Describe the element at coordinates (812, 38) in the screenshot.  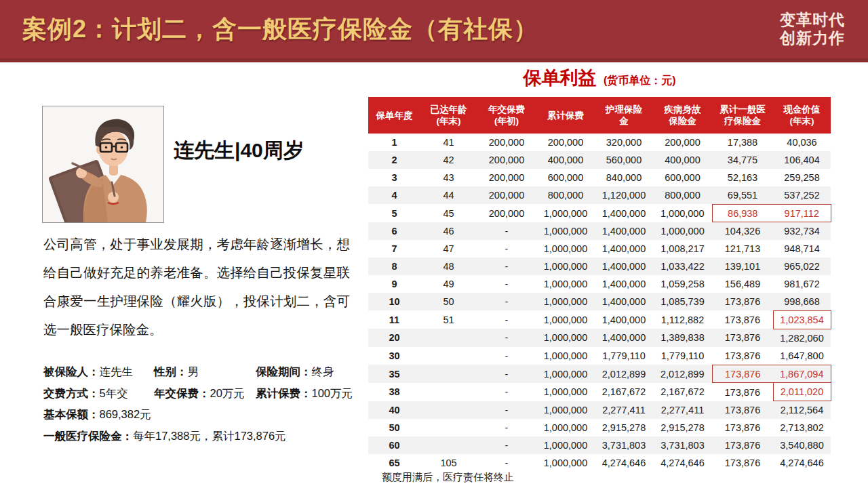
I see `tagline-line-2: 创新力作` at that location.